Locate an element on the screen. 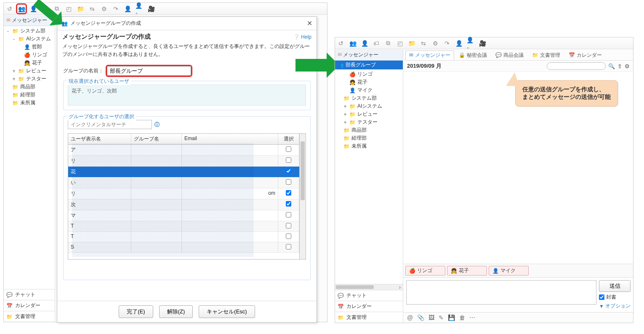 The width and height of the screenshot is (644, 334). group-icon: 👥 is located at coordinates (353, 43).